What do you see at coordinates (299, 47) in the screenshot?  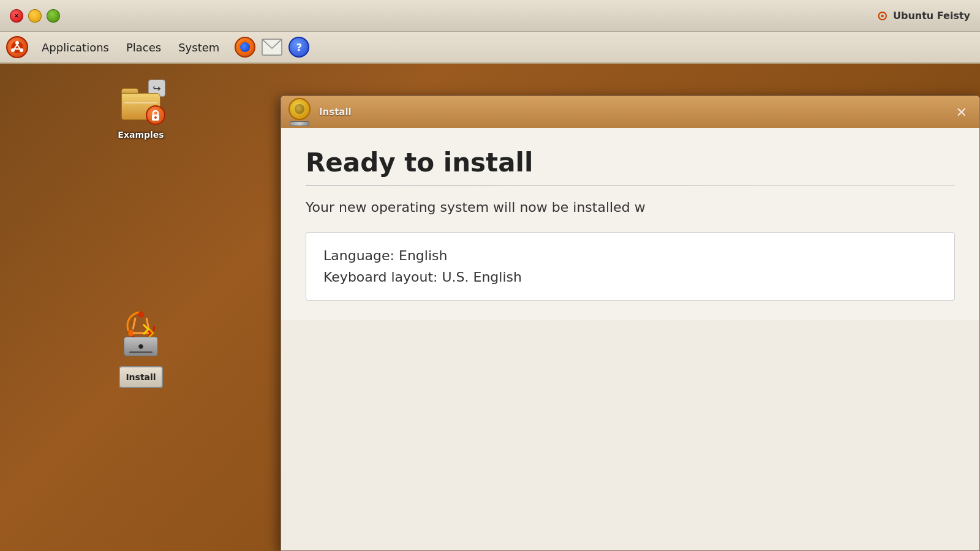 I see `help-icon: ?` at bounding box center [299, 47].